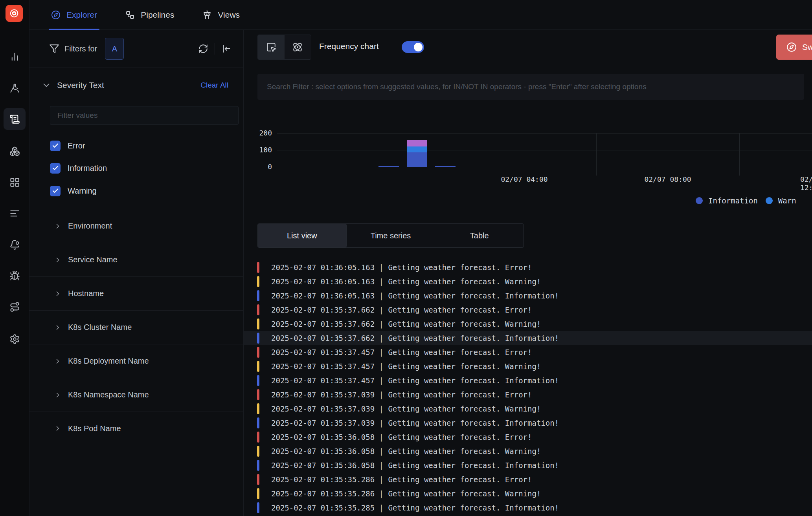 The height and width of the screenshot is (516, 812). What do you see at coordinates (81, 85) in the screenshot?
I see `severity-section-label: Severity Text` at bounding box center [81, 85].